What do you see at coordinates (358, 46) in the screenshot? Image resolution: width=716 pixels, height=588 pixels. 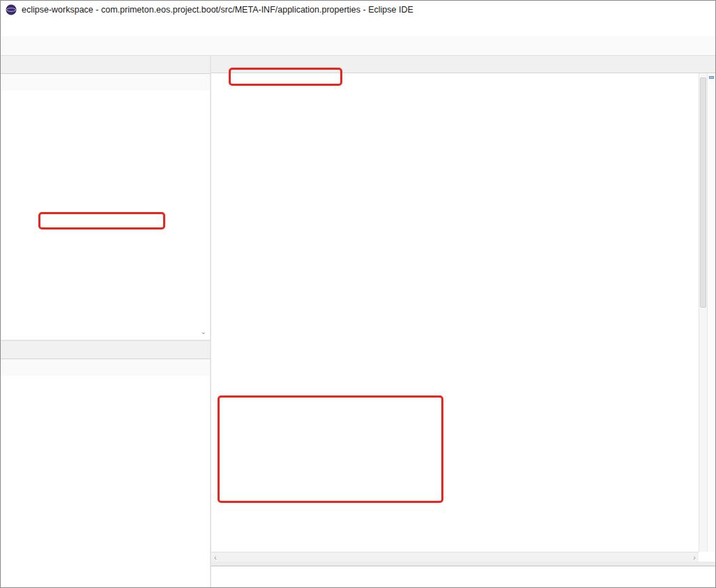 I see `main-toolbar` at bounding box center [358, 46].